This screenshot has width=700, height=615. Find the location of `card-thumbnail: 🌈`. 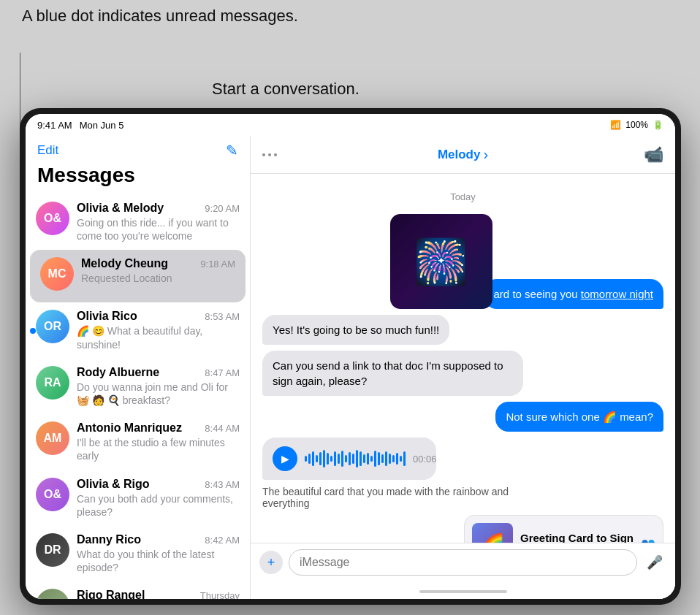

card-thumbnail: 🌈 is located at coordinates (492, 533).